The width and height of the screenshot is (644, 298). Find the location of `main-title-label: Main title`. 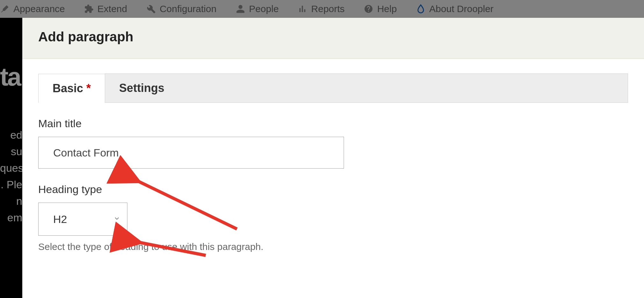

main-title-label: Main title is located at coordinates (202, 123).